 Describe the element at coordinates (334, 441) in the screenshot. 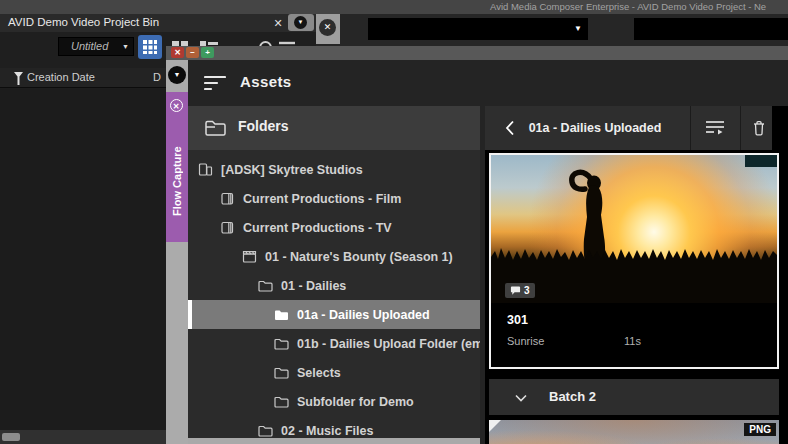

I see `folders-scrollbar` at that location.